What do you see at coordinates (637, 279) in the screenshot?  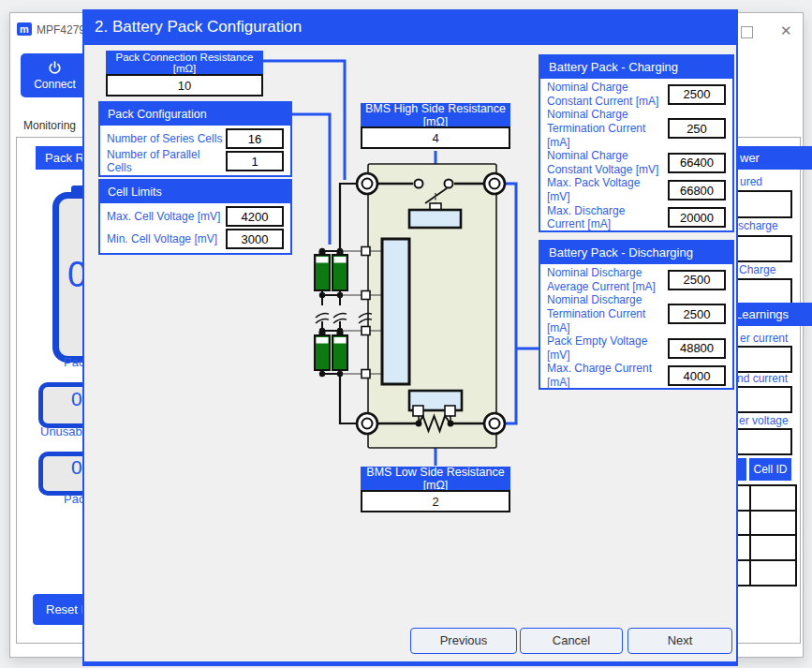 I see `discharging-row: Nominal Discharge Average Current [mA]` at bounding box center [637, 279].